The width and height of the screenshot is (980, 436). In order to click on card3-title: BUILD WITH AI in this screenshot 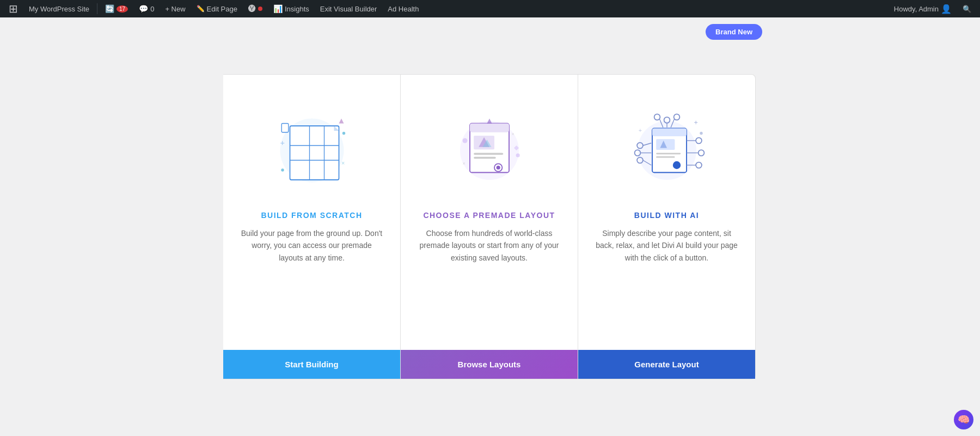, I will do `click(666, 215)`.